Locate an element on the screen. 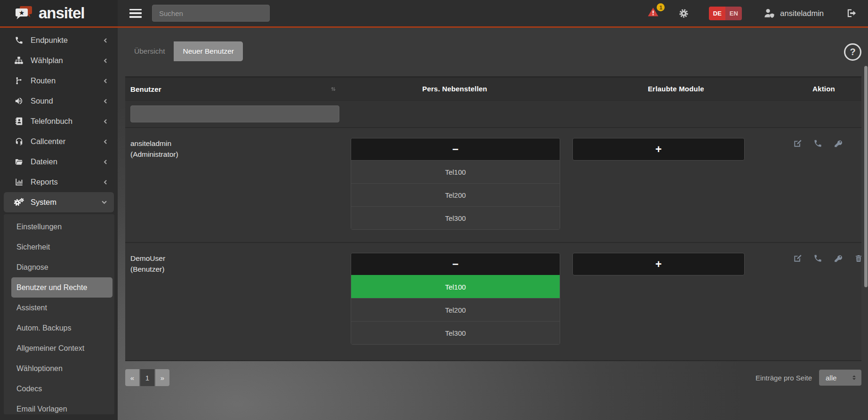  scrollbar-thumb is located at coordinates (866, 177).